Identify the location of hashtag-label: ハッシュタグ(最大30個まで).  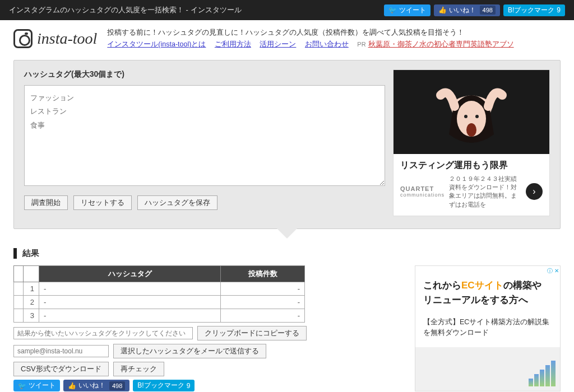
(205, 74).